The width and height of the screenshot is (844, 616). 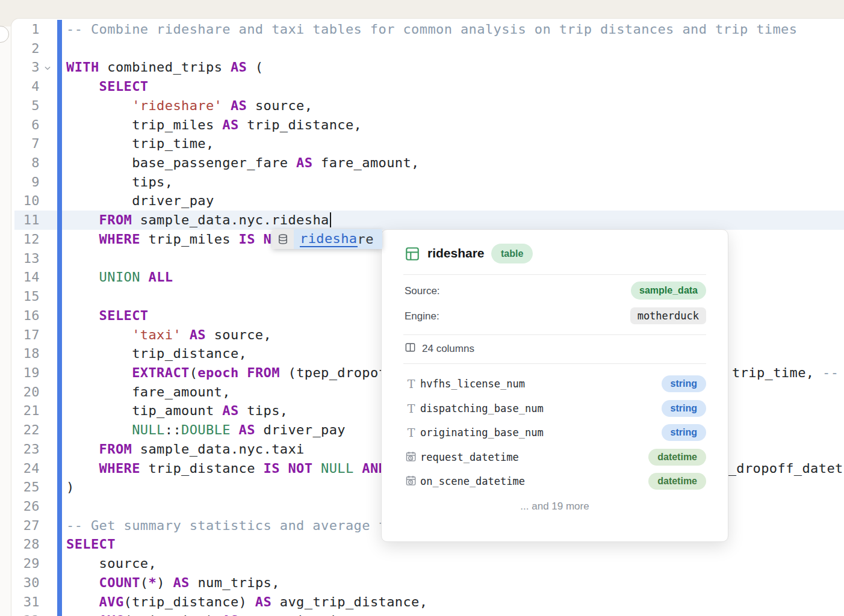 I want to click on line-number: 20, so click(x=20, y=392).